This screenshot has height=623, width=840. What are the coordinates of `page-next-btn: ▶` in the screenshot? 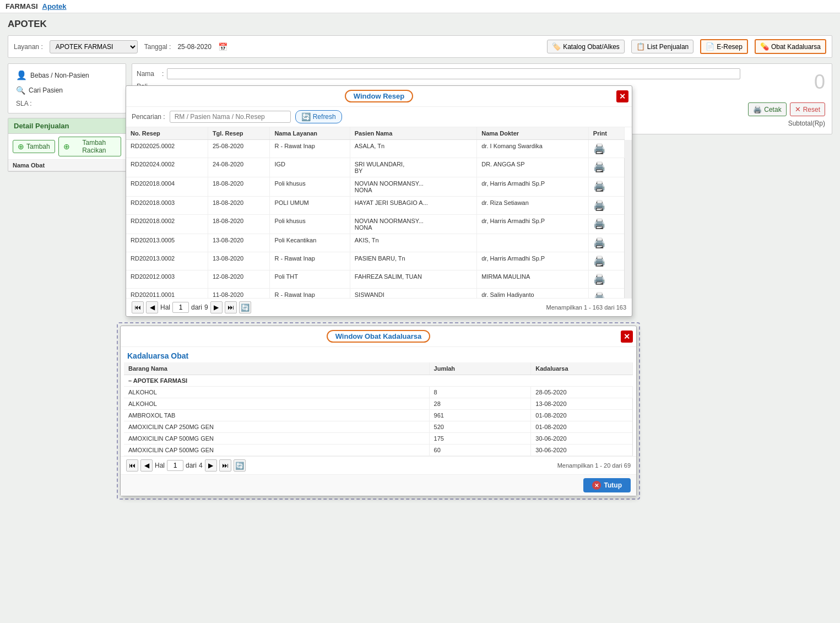 It's located at (216, 307).